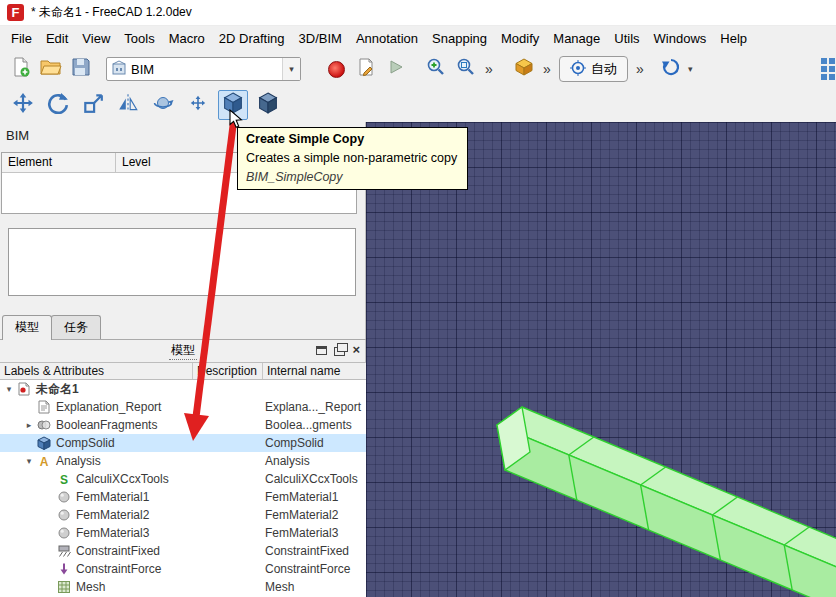 The width and height of the screenshot is (836, 597). I want to click on mirror-button, so click(128, 105).